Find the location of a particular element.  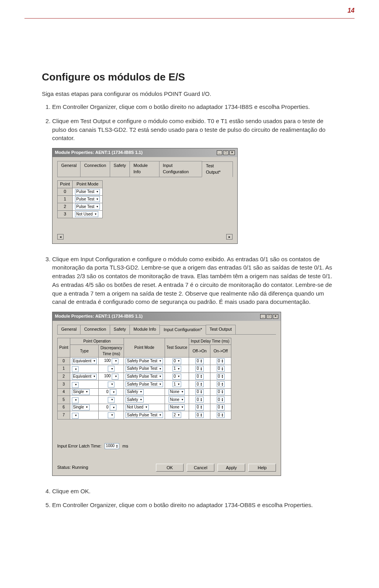

latch-unit: ms is located at coordinates (126, 446).